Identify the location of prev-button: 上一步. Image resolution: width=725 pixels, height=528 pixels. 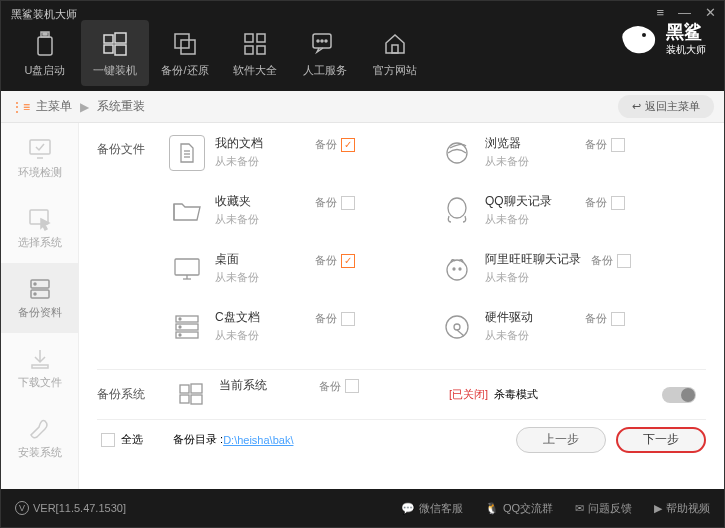
(561, 440).